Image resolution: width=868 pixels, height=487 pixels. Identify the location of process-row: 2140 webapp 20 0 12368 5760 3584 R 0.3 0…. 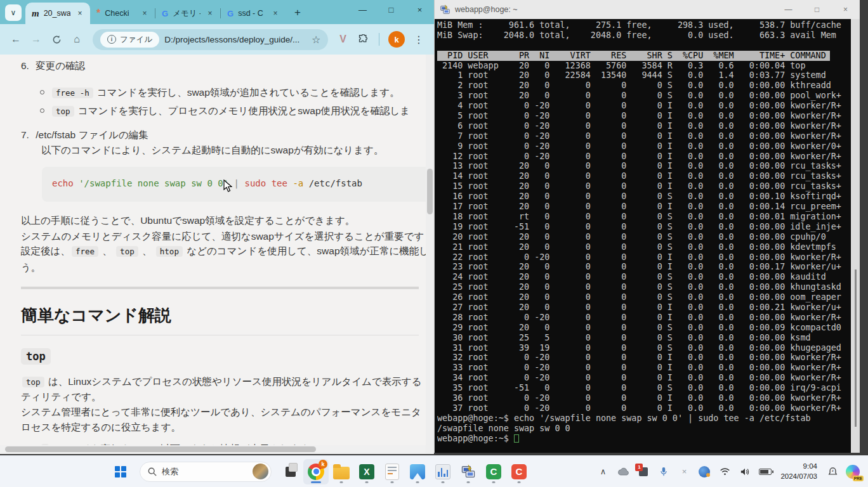
(643, 66).